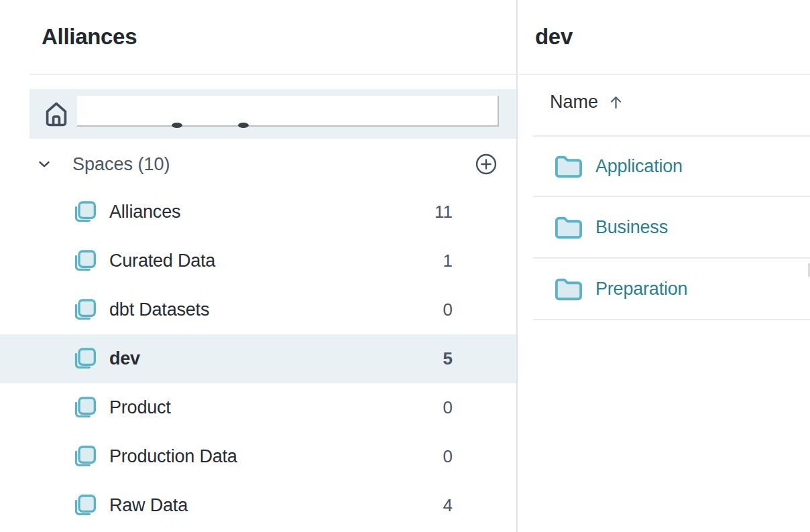  Describe the element at coordinates (443, 261) in the screenshot. I see `space-count: 1` at that location.